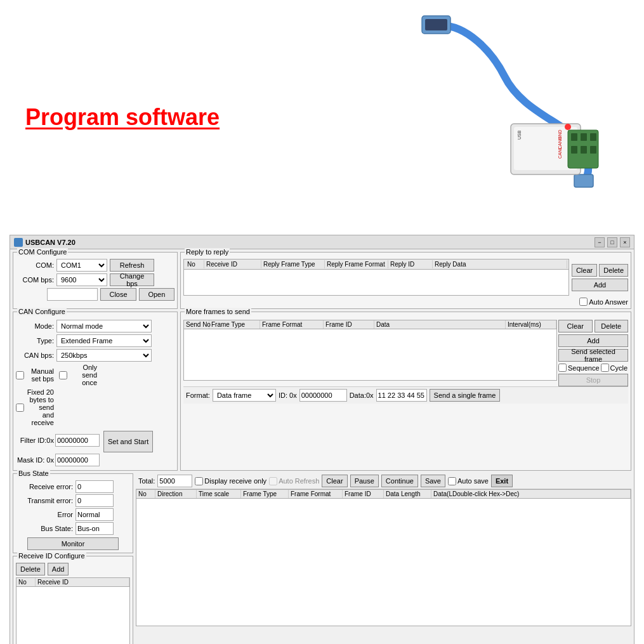 The width and height of the screenshot is (644, 644). I want to click on type-select: Extended FrameStandard Frame, so click(104, 341).